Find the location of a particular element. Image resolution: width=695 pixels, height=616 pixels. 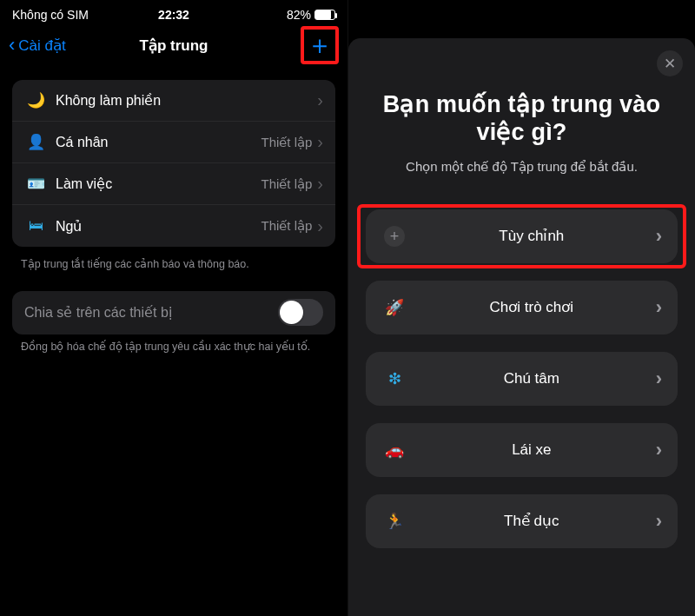

option-icon-wrap: 🚀 is located at coordinates (394, 308).